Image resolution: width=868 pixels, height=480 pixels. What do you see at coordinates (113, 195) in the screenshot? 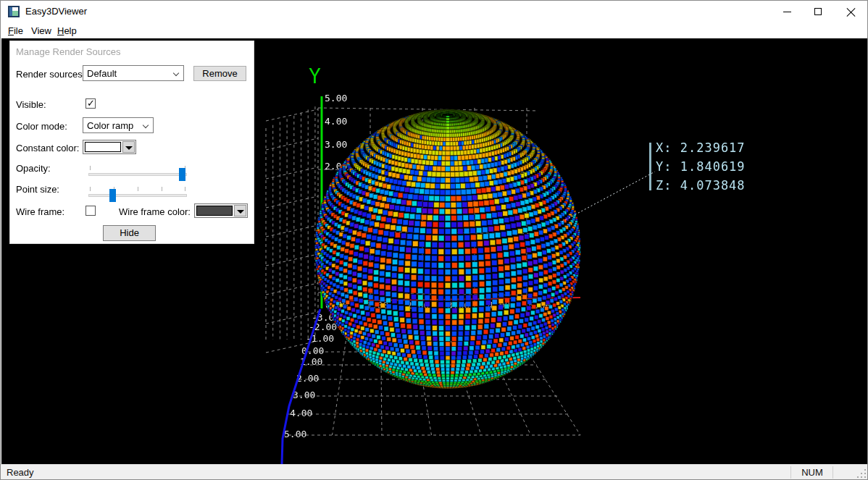
I see `point-size-slider-thumb` at bounding box center [113, 195].